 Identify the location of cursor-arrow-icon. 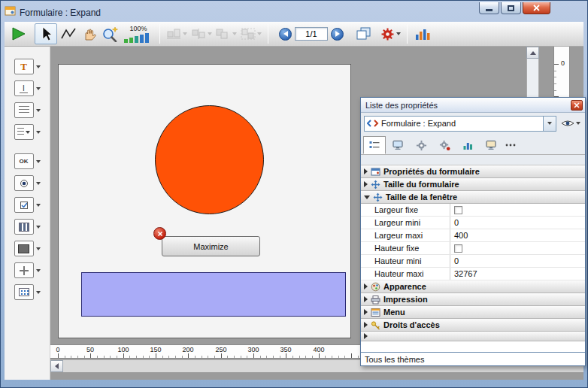
(46, 34).